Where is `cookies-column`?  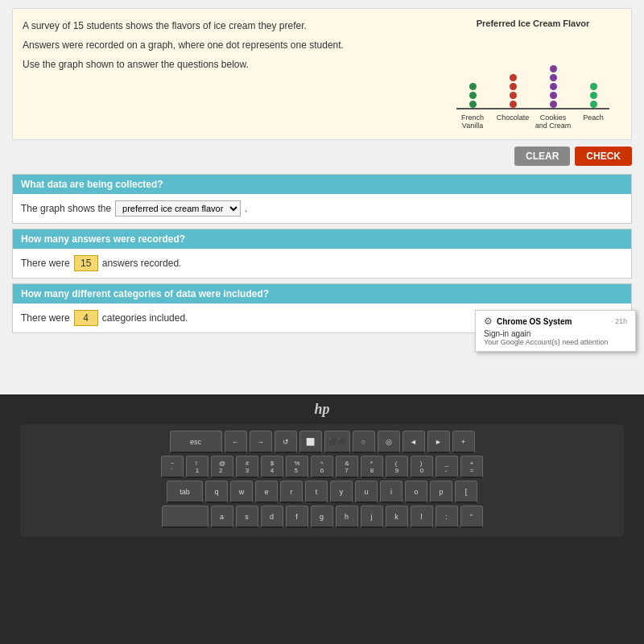 cookies-column is located at coordinates (554, 87).